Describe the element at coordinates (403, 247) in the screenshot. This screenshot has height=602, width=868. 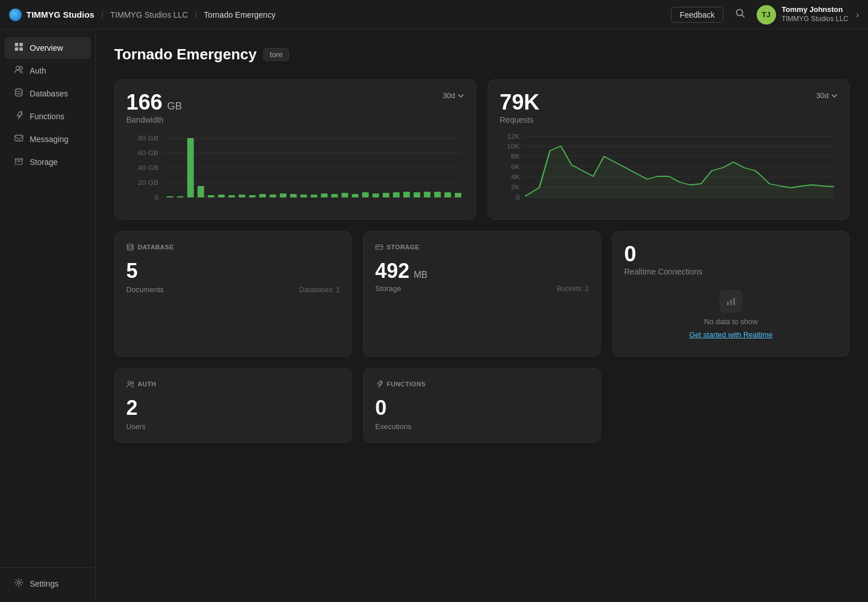
I see `storage-section-text: STORAGE` at that location.